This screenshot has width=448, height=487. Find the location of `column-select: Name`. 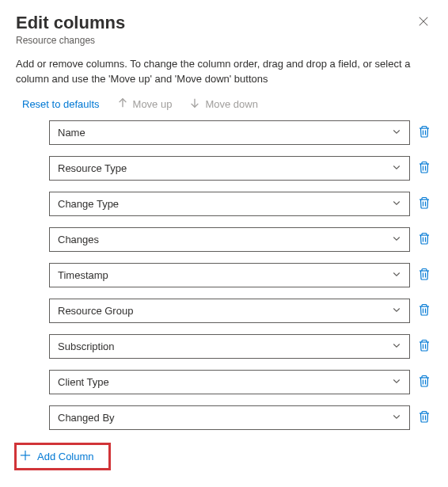

column-select: Name is located at coordinates (230, 133).